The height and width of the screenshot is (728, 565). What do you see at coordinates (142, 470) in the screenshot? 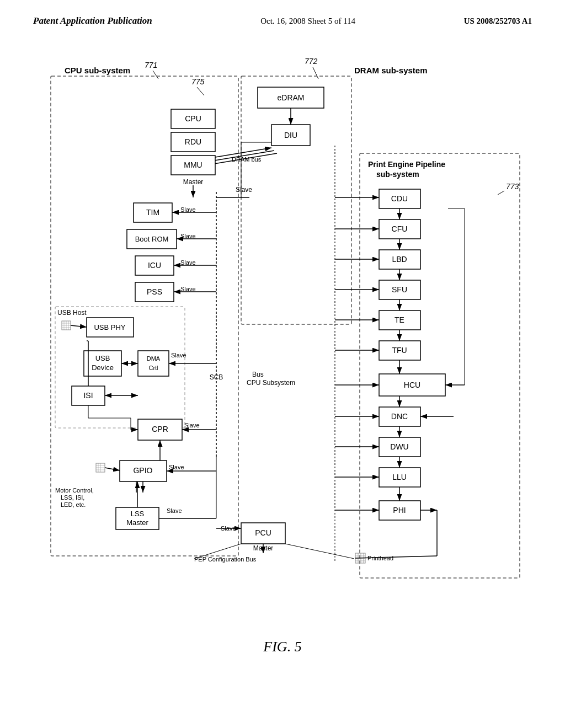
I see `svg-text: GPIO` at bounding box center [142, 470].